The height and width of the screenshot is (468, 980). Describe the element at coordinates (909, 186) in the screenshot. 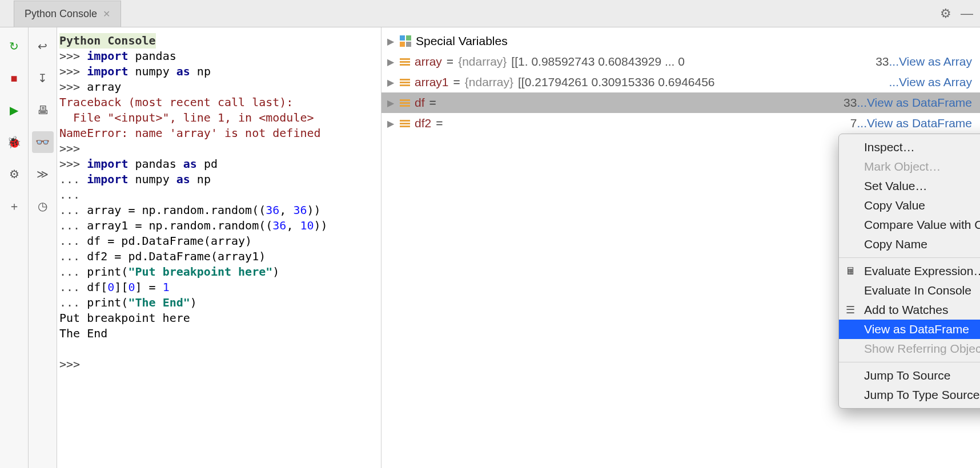

I see `menu-item-set-value: Set Value…F2` at that location.